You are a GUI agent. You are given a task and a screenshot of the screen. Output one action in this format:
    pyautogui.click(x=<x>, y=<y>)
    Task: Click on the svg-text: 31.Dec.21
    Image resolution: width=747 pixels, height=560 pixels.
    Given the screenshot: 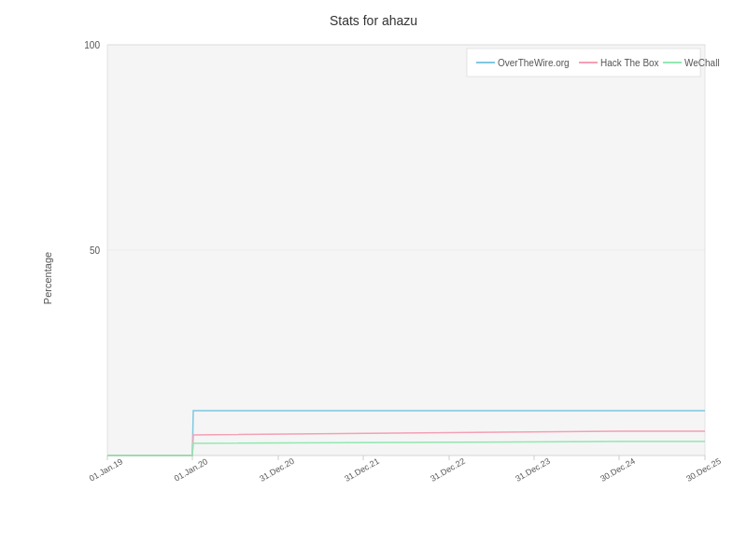 What is the action you would take?
    pyautogui.click(x=362, y=470)
    